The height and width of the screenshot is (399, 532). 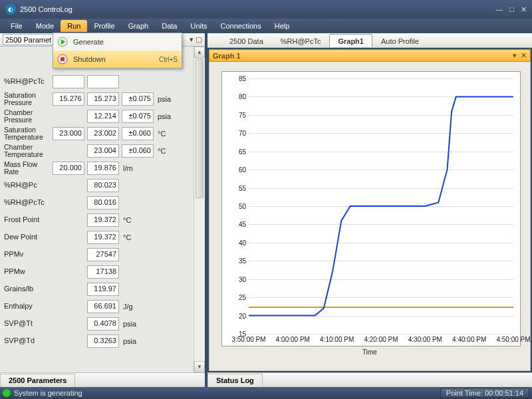 I want to click on param-label: %RH@PcTc, so click(x=28, y=203).